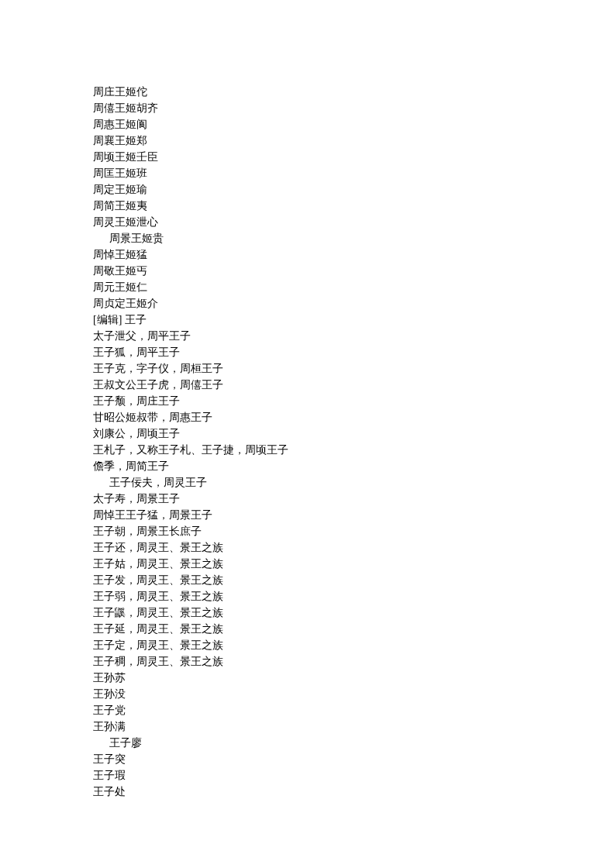 This screenshot has height=868, width=614. What do you see at coordinates (354, 319) in the screenshot?
I see `text-line: [编辑] 王子` at bounding box center [354, 319].